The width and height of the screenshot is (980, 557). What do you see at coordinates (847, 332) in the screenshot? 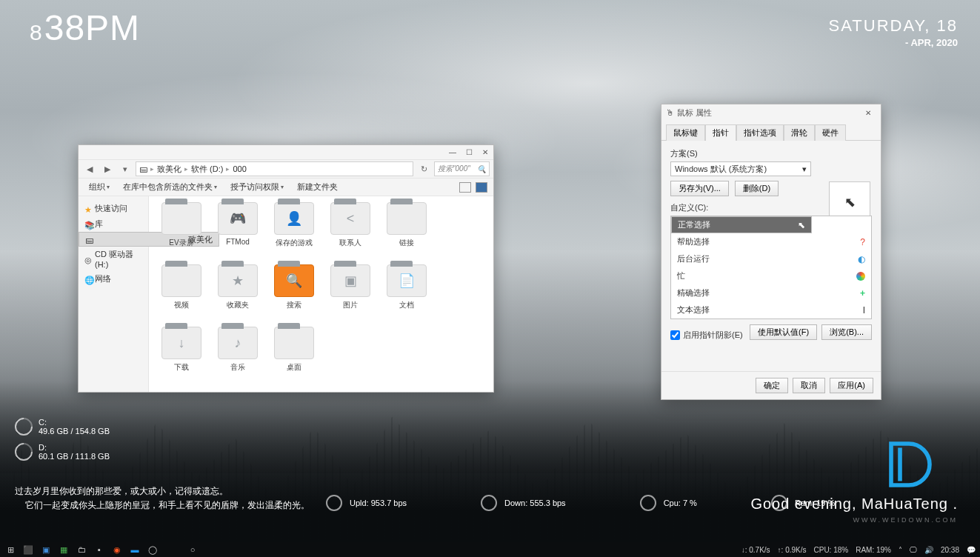
I see `browse-button: 浏览(B)...` at bounding box center [847, 332].